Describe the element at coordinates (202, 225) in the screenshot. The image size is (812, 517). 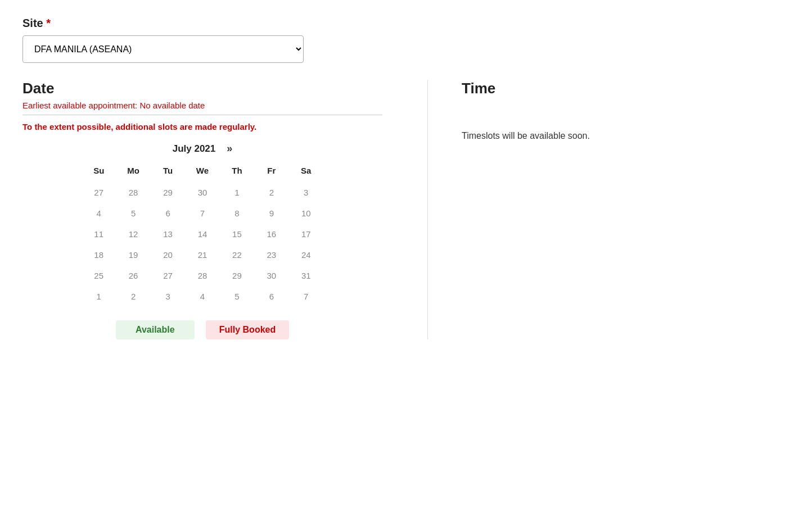
I see `calendar: July 2021 » Su Mo Tu We Th Fr Sa 2728` at that location.